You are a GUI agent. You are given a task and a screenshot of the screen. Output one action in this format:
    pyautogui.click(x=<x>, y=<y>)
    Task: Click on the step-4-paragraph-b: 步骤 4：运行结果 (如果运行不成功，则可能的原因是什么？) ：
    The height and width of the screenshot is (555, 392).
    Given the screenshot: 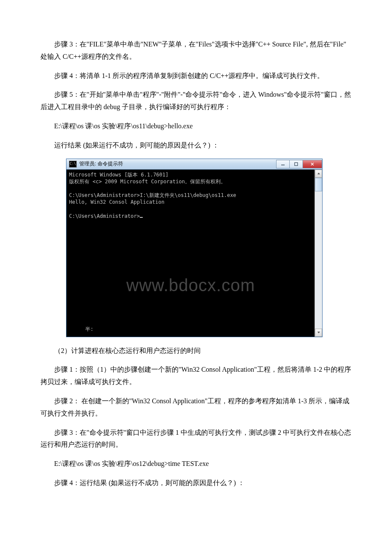 What is the action you would take?
    pyautogui.click(x=196, y=483)
    